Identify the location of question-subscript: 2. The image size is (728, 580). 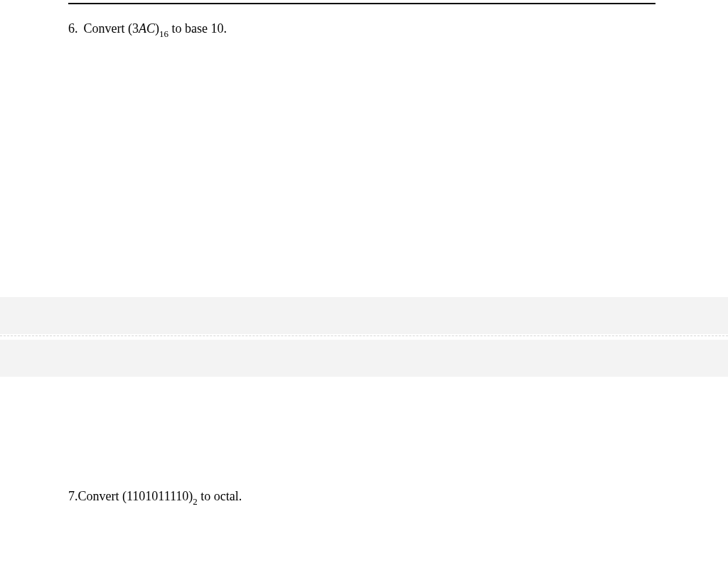
(195, 502).